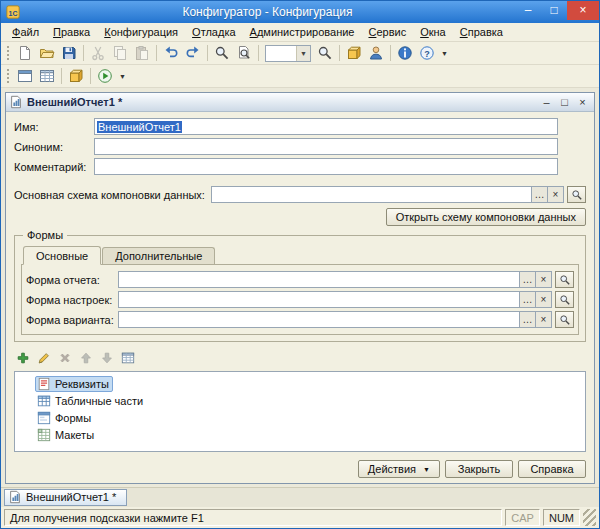 This screenshot has height=529, width=600. Describe the element at coordinates (590, 518) in the screenshot. I see `resize-grip` at that location.